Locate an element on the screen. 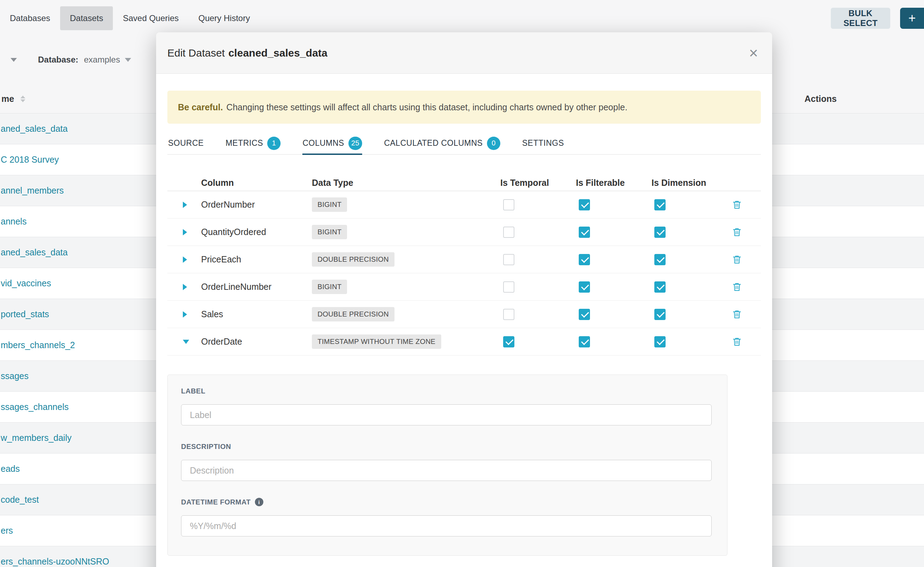 The image size is (924, 567). dataset-link: vid_vaccines is located at coordinates (26, 284).